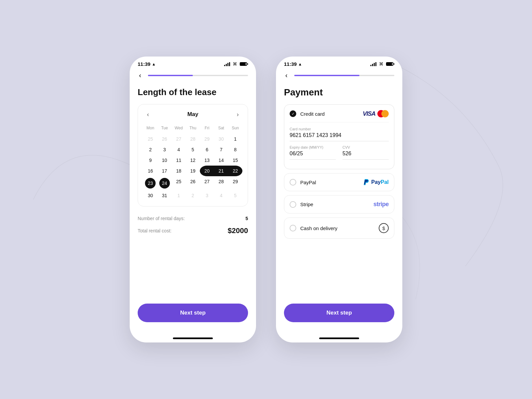  What do you see at coordinates (193, 62) in the screenshot?
I see `status-bar-1: 11:39 ▲ ⌘` at bounding box center [193, 62].